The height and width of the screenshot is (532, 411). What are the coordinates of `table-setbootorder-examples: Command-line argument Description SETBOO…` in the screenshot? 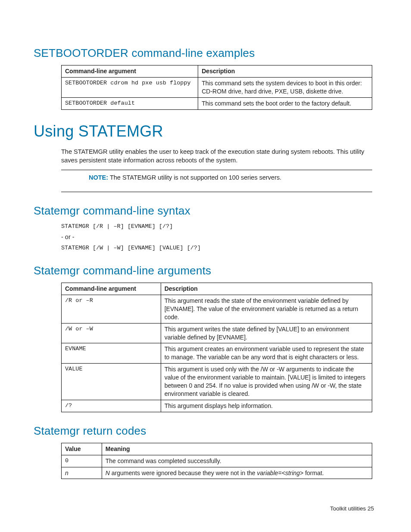 It's located at (217, 87).